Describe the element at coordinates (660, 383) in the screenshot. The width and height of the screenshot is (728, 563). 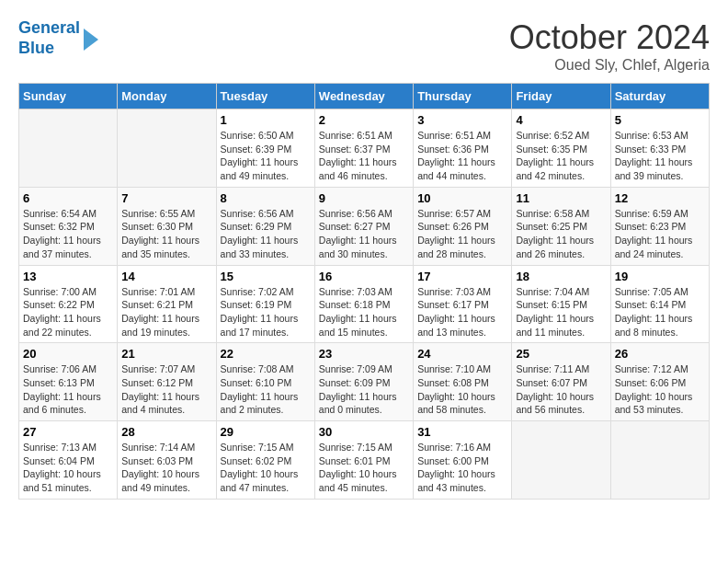
I see `calendar-cell: 26Sunrise: 7:12 AMSunset: 6:06 PMDayligh…` at that location.